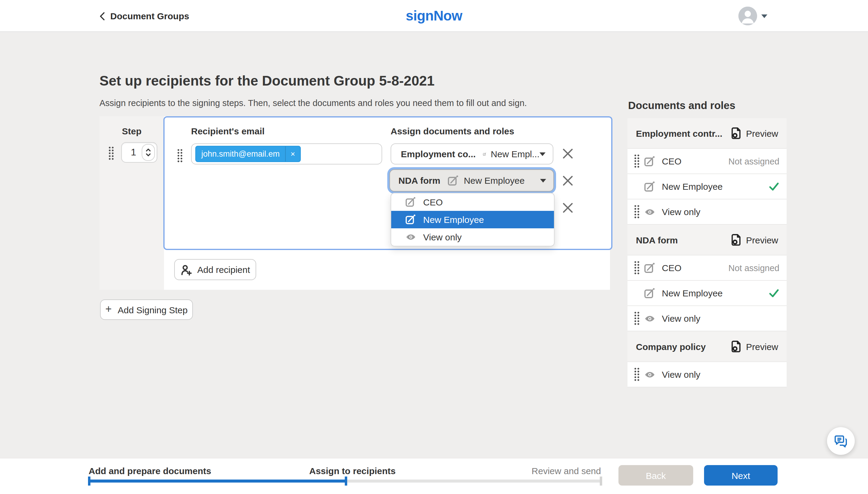  I want to click on progress-bar-remaining, so click(473, 481).